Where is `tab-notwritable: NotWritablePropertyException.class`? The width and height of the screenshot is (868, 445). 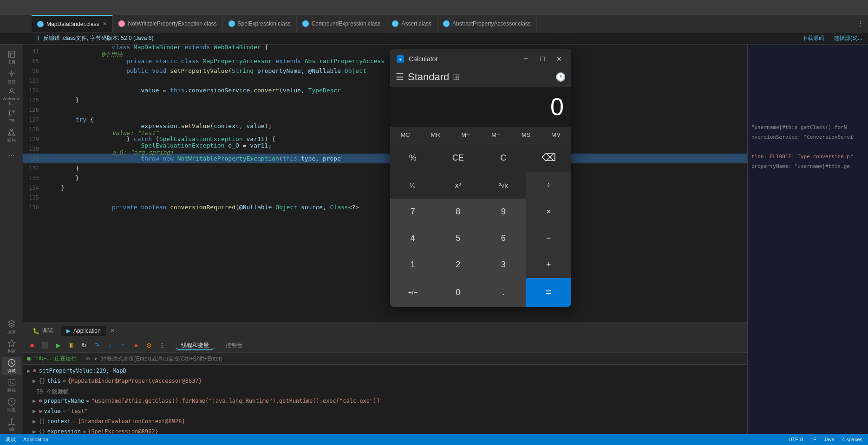
tab-notwritable: NotWritablePropertyException.class is located at coordinates (168, 24).